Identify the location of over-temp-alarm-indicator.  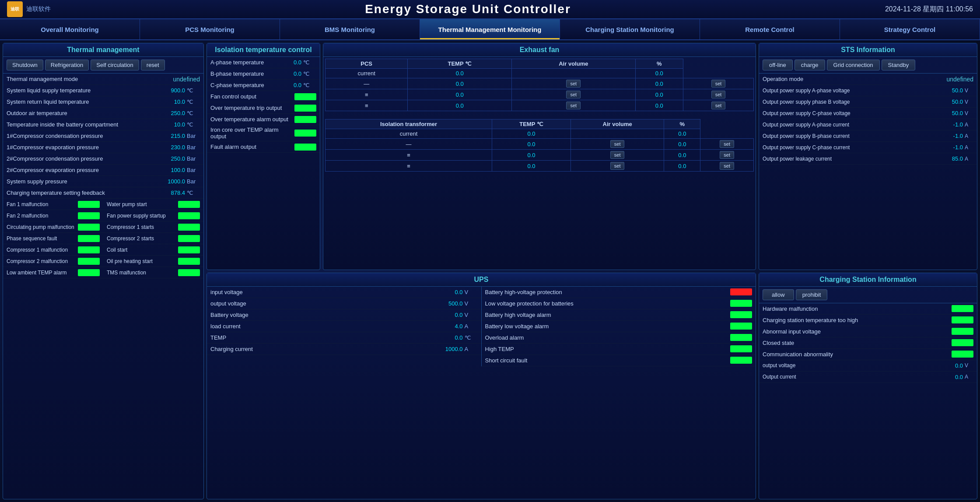
(305, 119).